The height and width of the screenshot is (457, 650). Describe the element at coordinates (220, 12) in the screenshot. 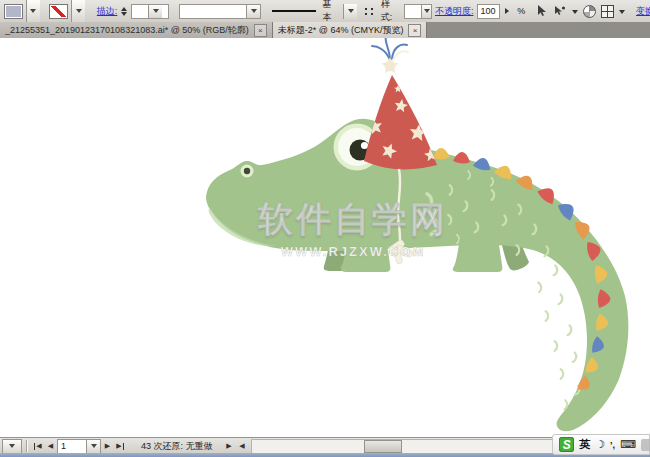

I see `width-profile-combo` at that location.